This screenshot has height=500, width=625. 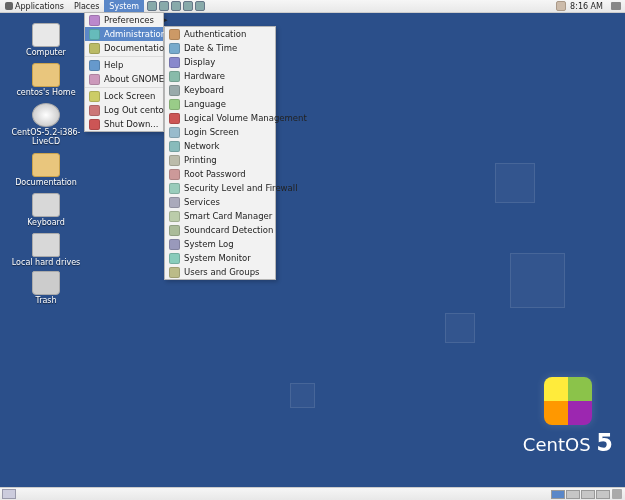 What do you see at coordinates (124, 6) in the screenshot?
I see `system-menu: System` at bounding box center [124, 6].